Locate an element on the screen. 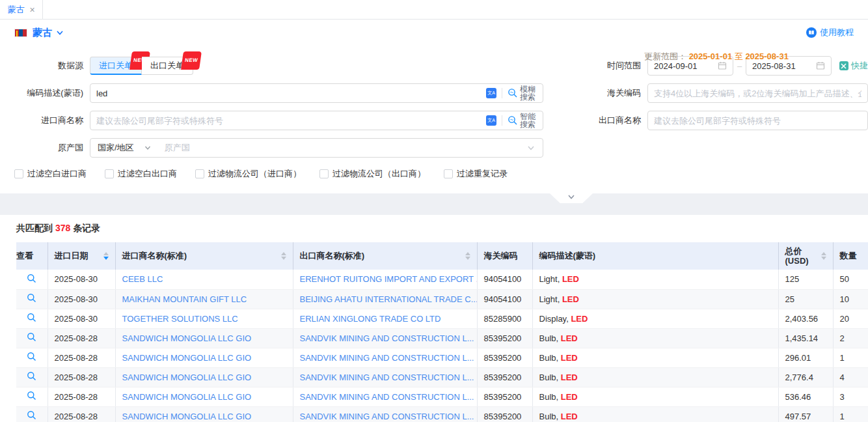  hs-code-input is located at coordinates (757, 93).